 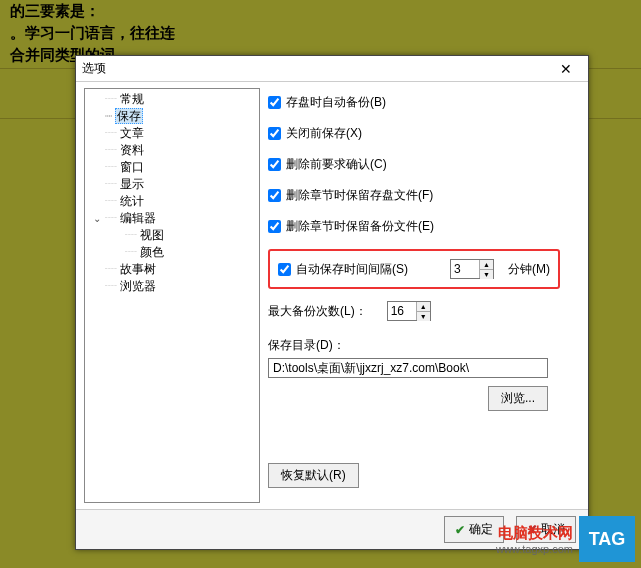 I want to click on tree-item-storytree: ┈ 故事树, so click(x=173, y=270).